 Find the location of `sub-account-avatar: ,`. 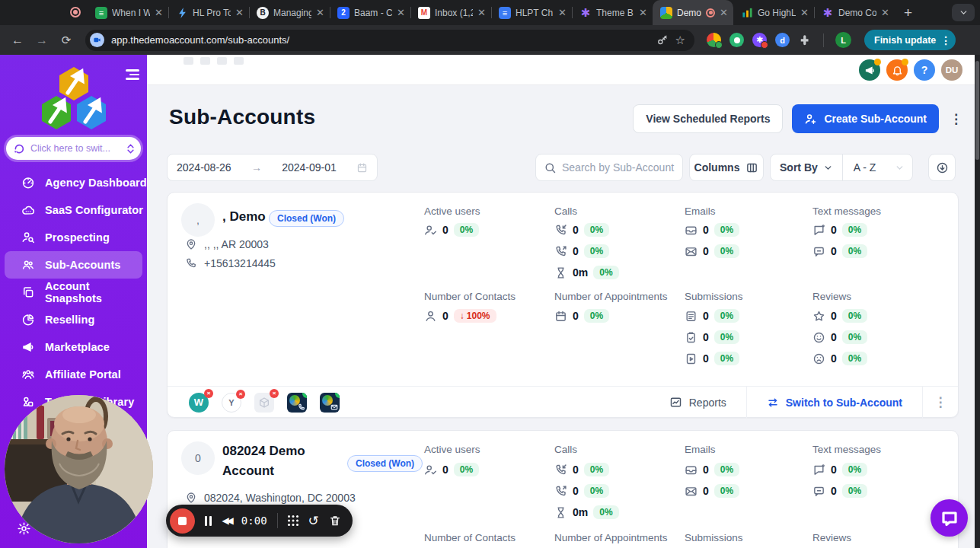

sub-account-avatar: , is located at coordinates (198, 220).